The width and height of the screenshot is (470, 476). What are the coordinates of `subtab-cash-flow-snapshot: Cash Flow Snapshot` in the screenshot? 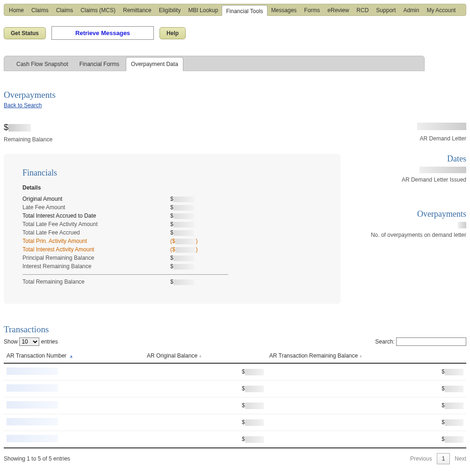 It's located at (42, 64).